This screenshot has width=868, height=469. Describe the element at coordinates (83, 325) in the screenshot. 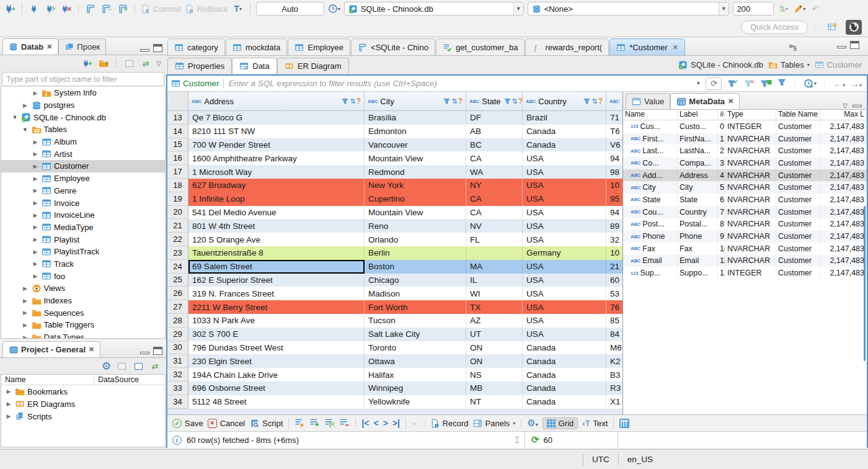

I see `tree-item: Table Triggers` at that location.